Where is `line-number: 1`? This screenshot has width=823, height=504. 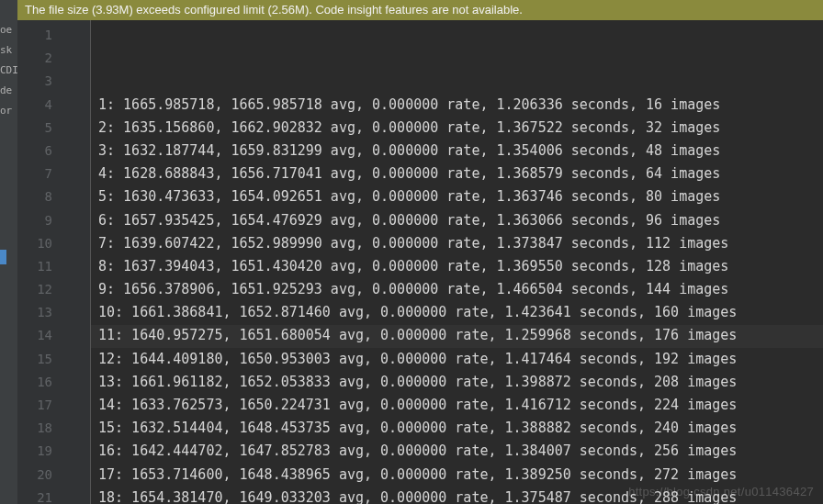
line-number: 1 is located at coordinates (35, 35).